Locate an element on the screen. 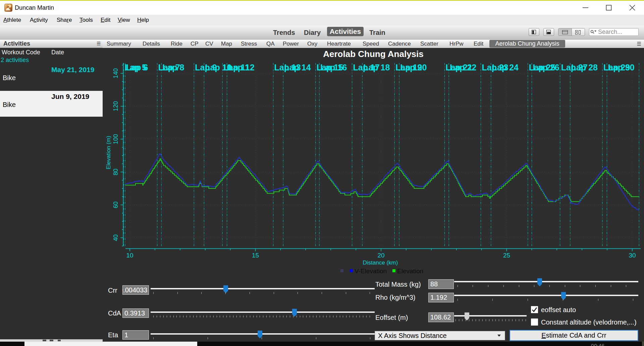 Image resolution: width=644 pixels, height=346 pixels. svg-text: 25 is located at coordinates (506, 255).